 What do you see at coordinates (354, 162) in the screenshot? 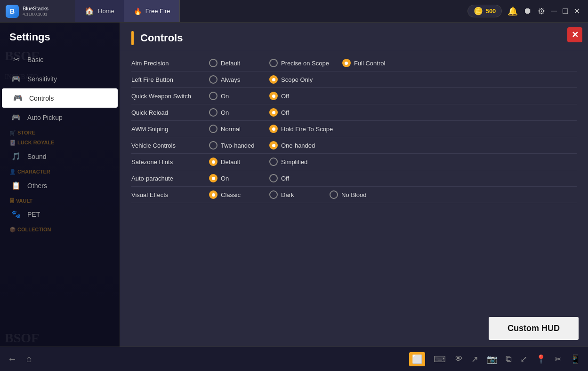
I see `control-row: Safezone HintsDefaultSimplified` at bounding box center [354, 162].